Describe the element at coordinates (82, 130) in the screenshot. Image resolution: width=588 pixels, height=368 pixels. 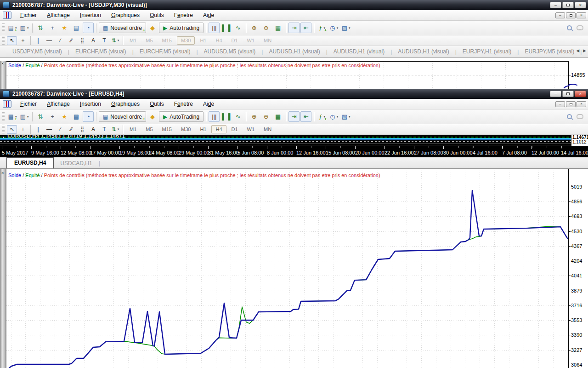
I see `fibonacci-icon: ⣿` at that location.